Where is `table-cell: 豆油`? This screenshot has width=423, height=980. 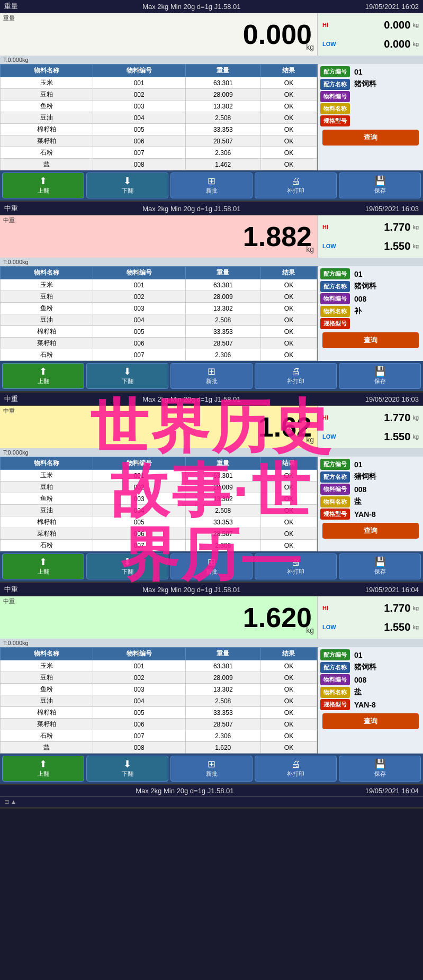 table-cell: 豆油 is located at coordinates (47, 118).